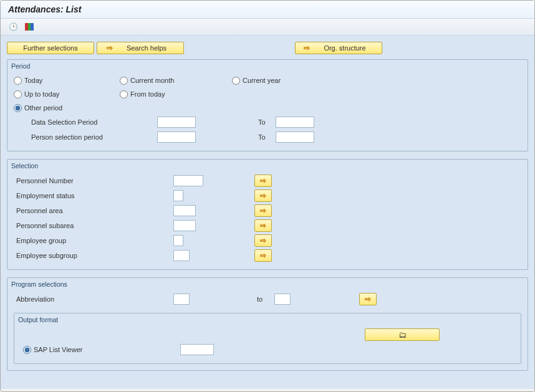 The height and width of the screenshot is (392, 535). Describe the element at coordinates (268, 256) in the screenshot. I see `selection-row: Employee subgroup⇨` at that location.